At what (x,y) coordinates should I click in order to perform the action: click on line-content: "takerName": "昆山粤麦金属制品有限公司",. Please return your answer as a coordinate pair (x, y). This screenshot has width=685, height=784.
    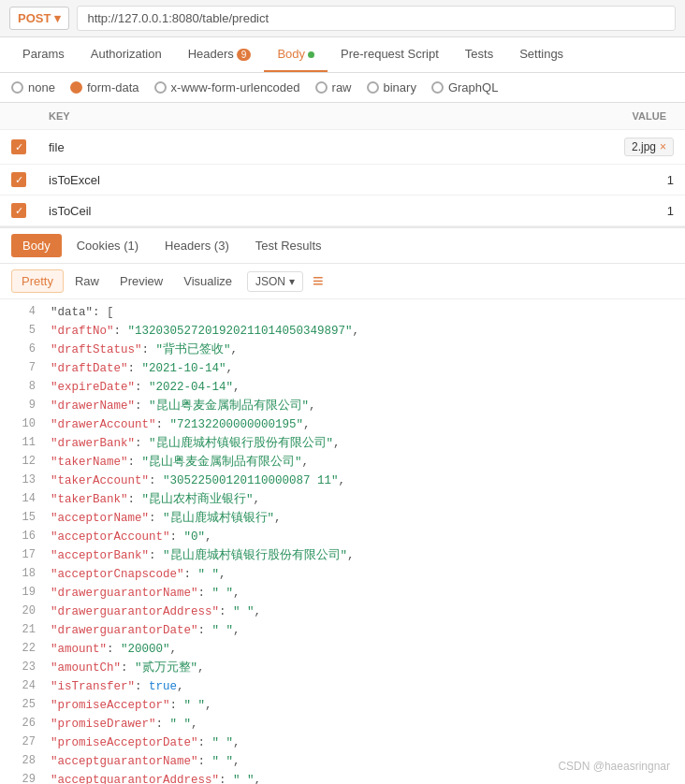
    Looking at the image, I should click on (364, 462).